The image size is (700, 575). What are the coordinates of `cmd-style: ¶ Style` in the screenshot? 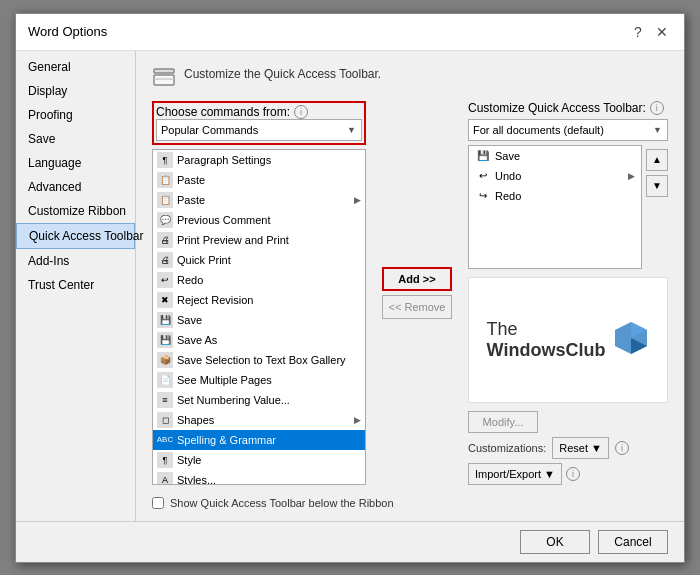 It's located at (259, 460).